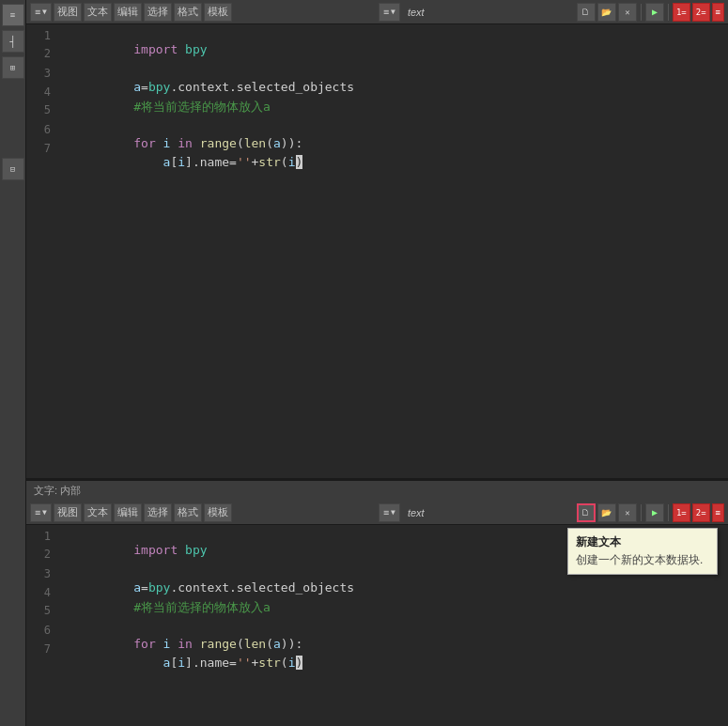  Describe the element at coordinates (607, 12) in the screenshot. I see `open-icon: 📂` at that location.